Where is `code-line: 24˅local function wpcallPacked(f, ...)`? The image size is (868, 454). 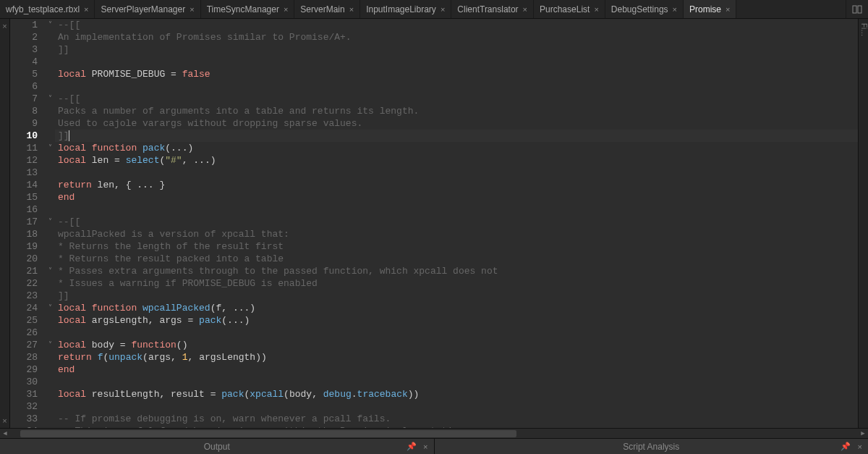
code-line: 24˅local function wpcallPacked(f, ...) is located at coordinates (434, 308).